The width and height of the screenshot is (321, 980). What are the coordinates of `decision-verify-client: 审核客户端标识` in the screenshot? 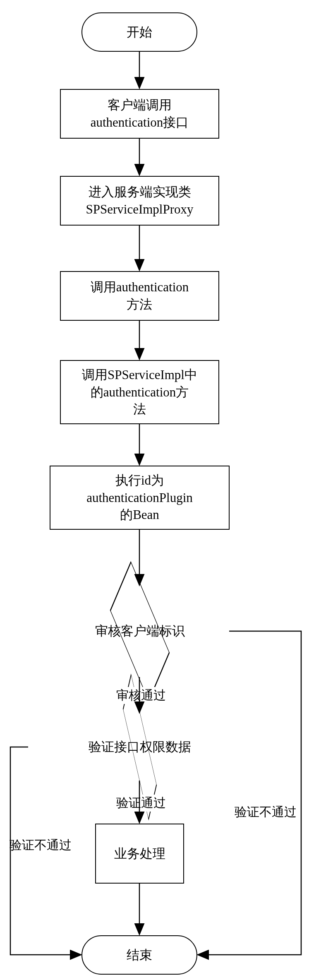 It's located at (140, 631).